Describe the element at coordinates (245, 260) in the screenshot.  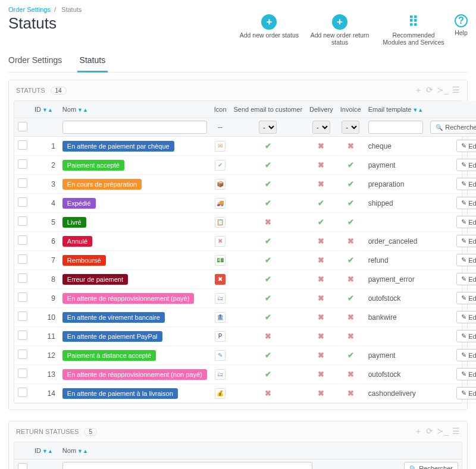
I see `table-row: 7Remboursé💵✔✖✔refundEdit` at that location.